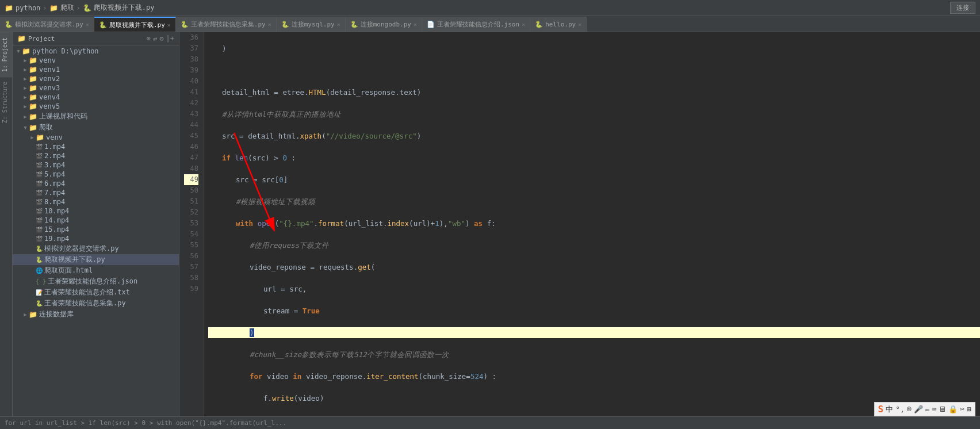  I want to click on ime-emoji: ☺, so click(909, 409).